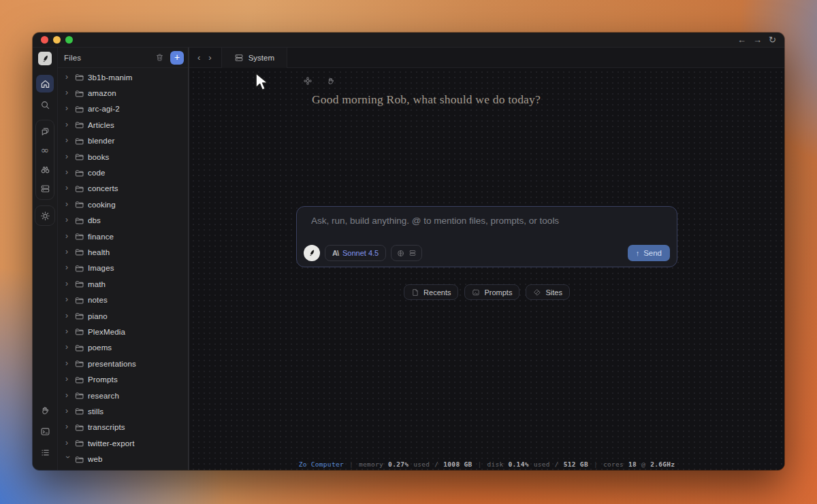  What do you see at coordinates (45, 39) in the screenshot?
I see `close-window-button` at bounding box center [45, 39].